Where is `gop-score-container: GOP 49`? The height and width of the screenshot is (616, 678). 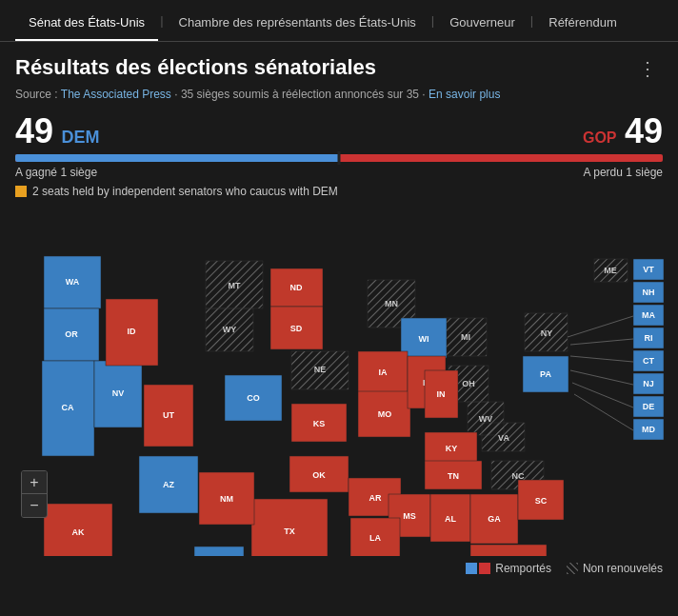 gop-score-container: GOP 49 is located at coordinates (623, 131).